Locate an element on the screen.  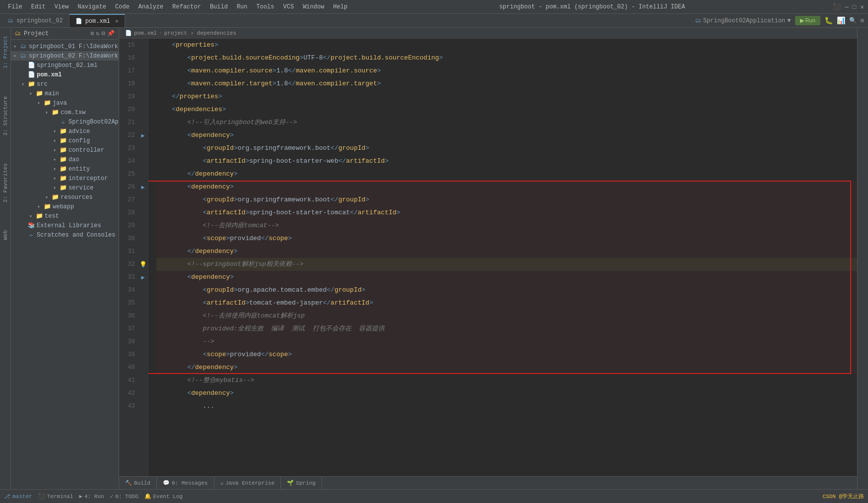
git-status: ⎇ master is located at coordinates (18, 496).